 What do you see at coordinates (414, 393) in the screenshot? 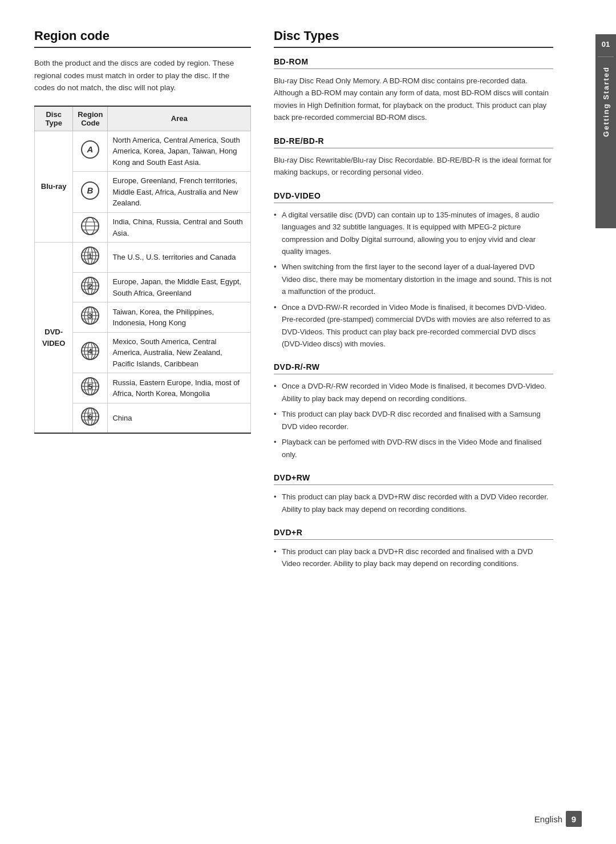
I see `list-item: Once a DVD-R/-RW recorded in Video Mode …` at bounding box center [414, 393].